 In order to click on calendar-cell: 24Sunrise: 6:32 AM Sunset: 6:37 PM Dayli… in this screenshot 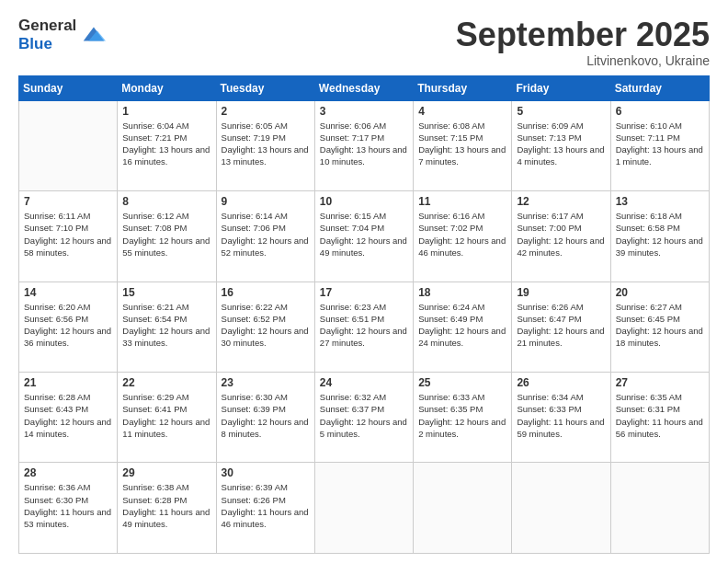, I will do `click(364, 418)`.